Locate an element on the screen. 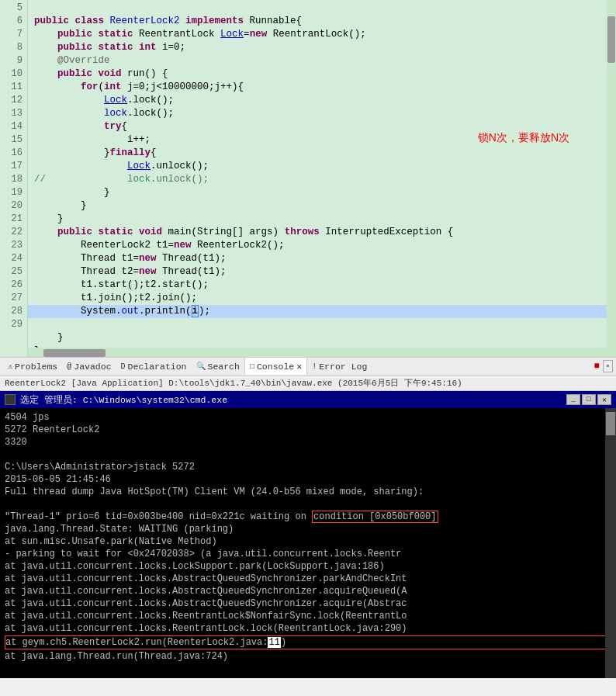 The image size is (616, 696). tab-console-close: ✕ is located at coordinates (299, 366).